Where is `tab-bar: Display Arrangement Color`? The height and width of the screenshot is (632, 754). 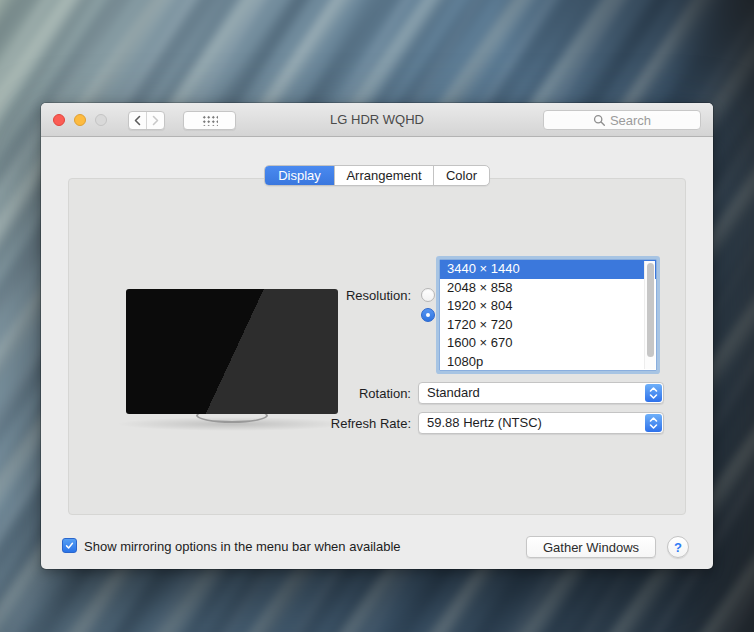
tab-bar: Display Arrangement Color is located at coordinates (377, 176).